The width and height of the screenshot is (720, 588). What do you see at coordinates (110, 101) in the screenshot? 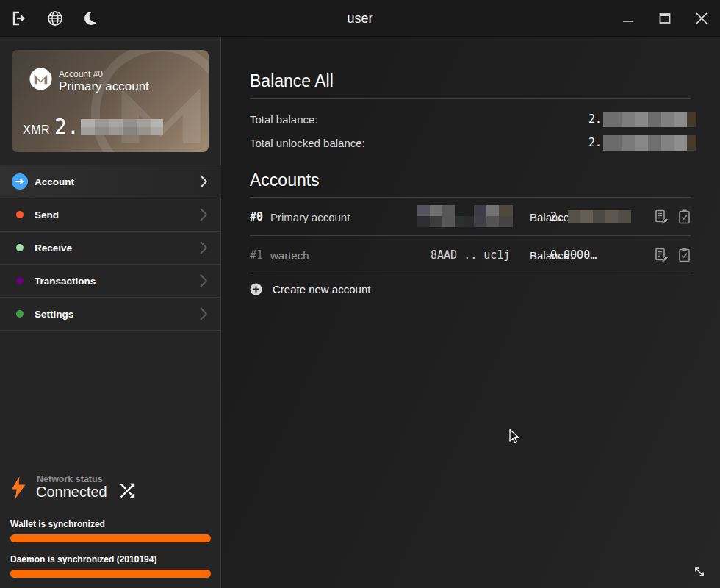
I see `account-card: Account #0 Primary account XMR 2.` at bounding box center [110, 101].